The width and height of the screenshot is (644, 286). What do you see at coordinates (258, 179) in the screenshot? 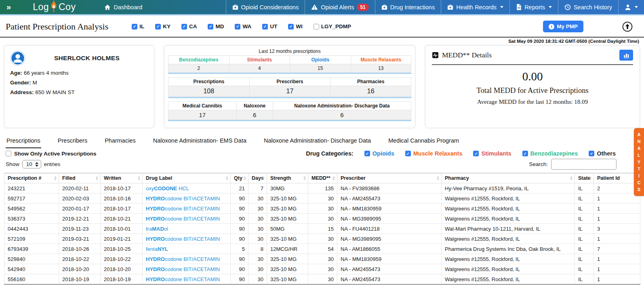
I see `col-header-days: Days` at bounding box center [258, 179].